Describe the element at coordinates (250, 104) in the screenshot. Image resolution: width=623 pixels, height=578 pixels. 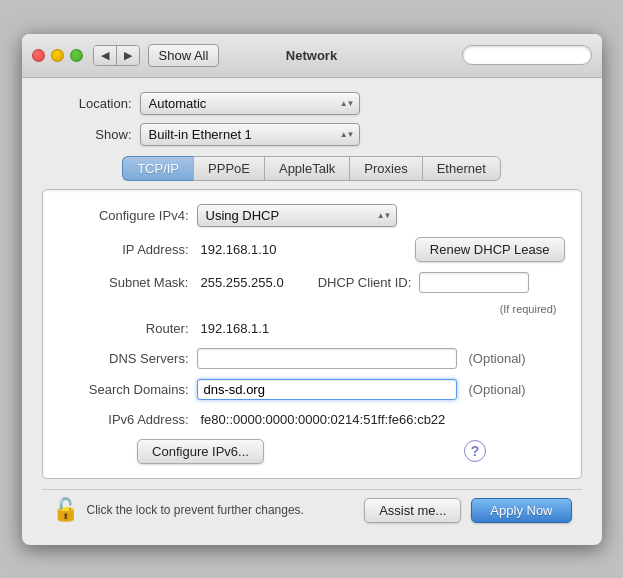
I see `location-select: Automatic` at that location.